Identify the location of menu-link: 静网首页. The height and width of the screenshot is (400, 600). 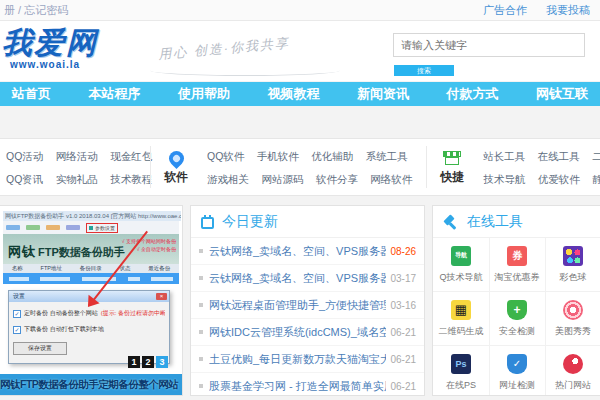
(596, 179).